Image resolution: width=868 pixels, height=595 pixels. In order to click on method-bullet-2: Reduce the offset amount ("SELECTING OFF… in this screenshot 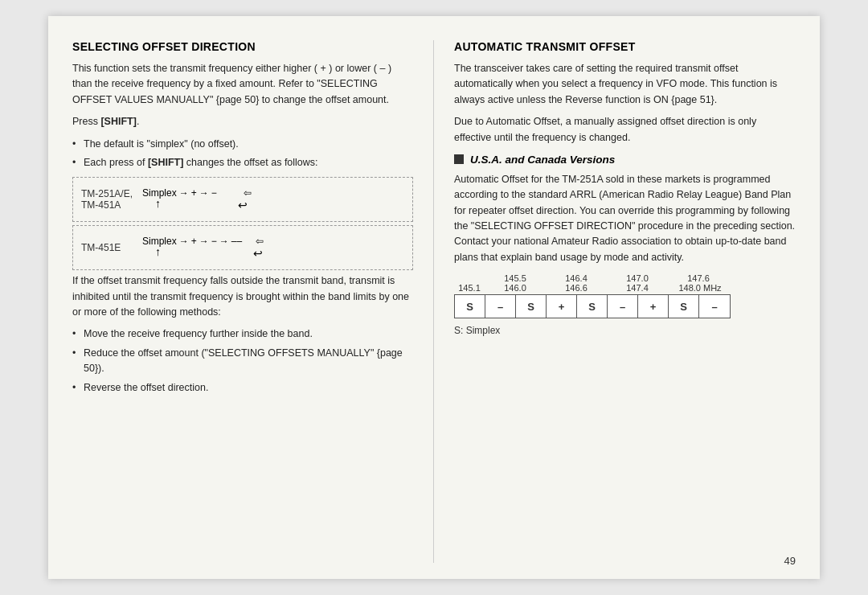, I will do `click(243, 362)`.